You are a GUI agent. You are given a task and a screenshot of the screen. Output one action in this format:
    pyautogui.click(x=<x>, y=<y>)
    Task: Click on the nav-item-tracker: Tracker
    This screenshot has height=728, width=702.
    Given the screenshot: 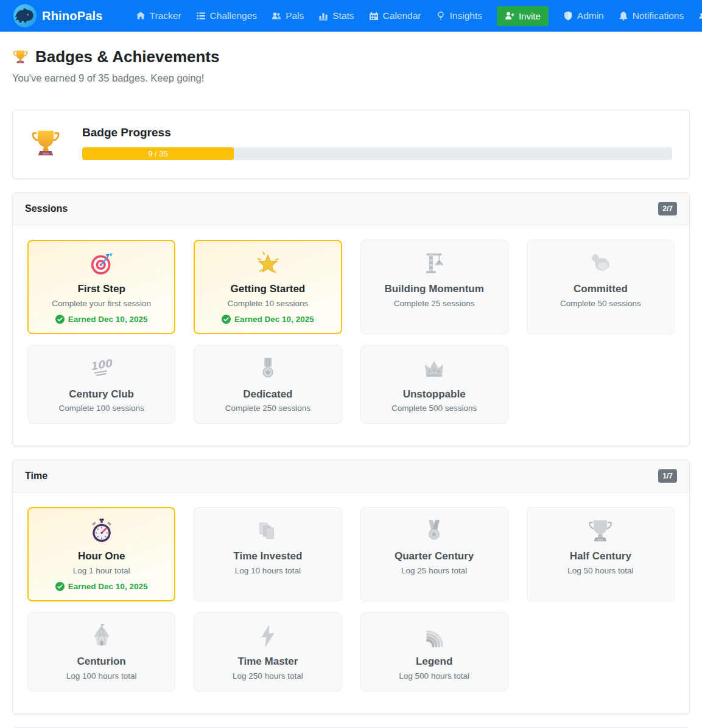 What is the action you would take?
    pyautogui.click(x=158, y=16)
    